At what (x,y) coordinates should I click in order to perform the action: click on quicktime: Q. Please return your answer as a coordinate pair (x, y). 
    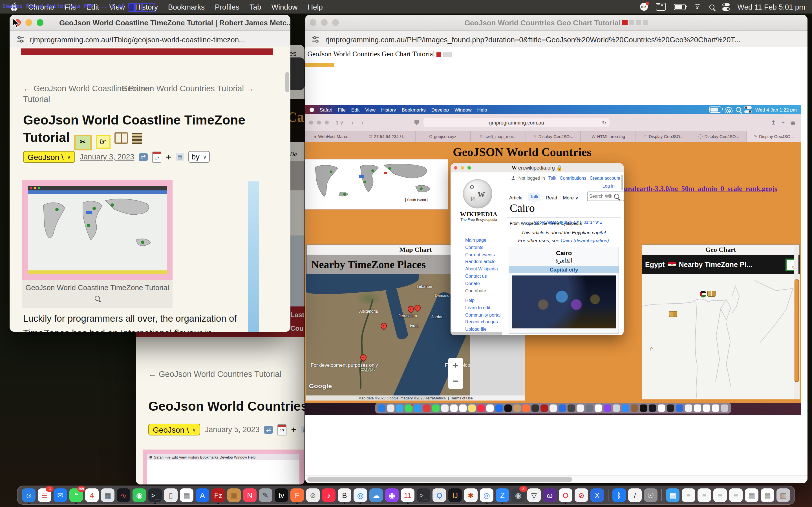
    Looking at the image, I should click on (439, 495).